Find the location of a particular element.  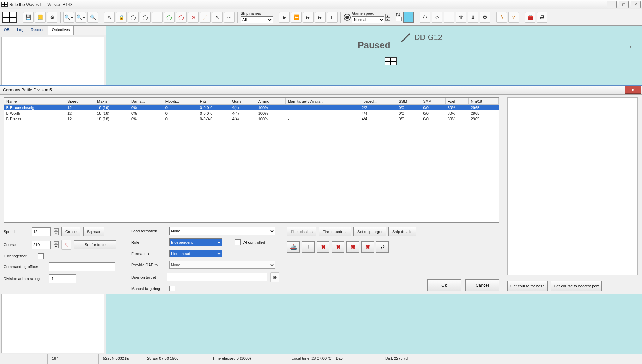

print-icon: 🖶 is located at coordinates (542, 17).